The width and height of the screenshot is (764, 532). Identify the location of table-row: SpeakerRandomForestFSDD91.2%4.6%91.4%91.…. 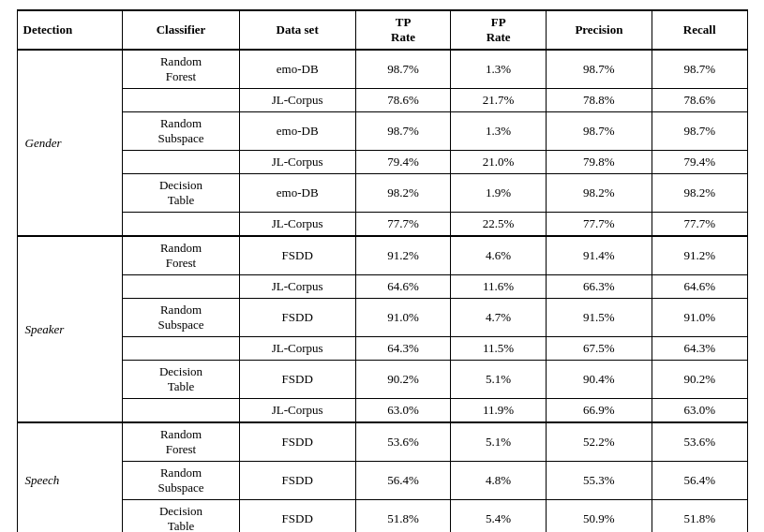
(382, 256).